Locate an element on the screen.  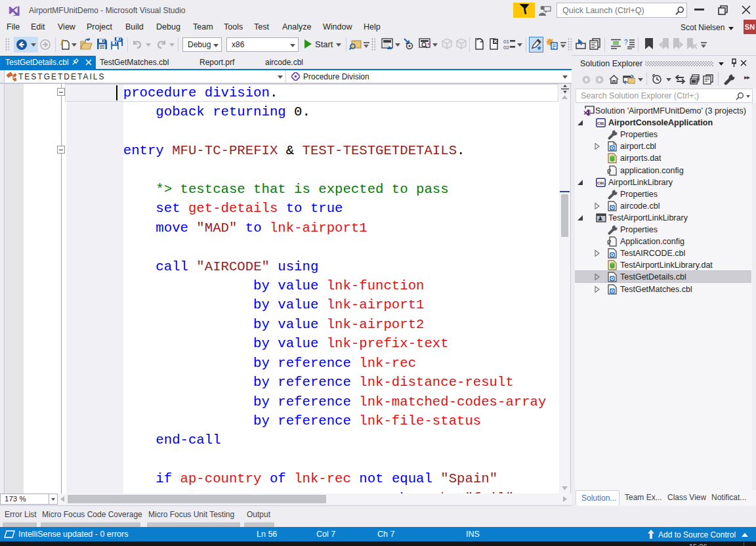
svg-text: 01 is located at coordinates (507, 42).